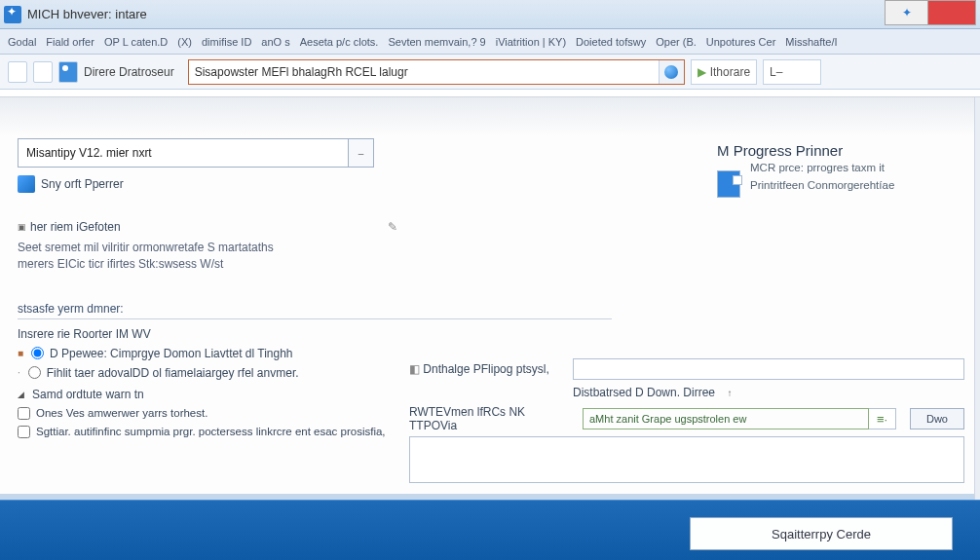 This screenshot has width=980, height=560. I want to click on section-desc: Seet sremet mil vilritir ormonwretafe S …, so click(178, 256).